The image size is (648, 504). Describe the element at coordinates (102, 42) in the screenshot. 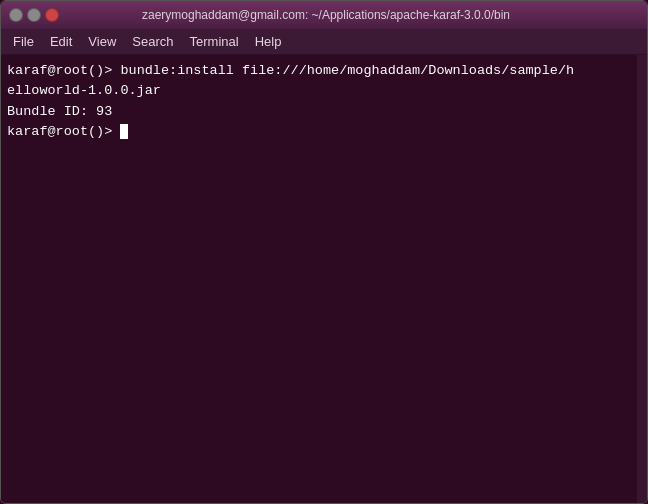

I see `menu-view: View` at that location.